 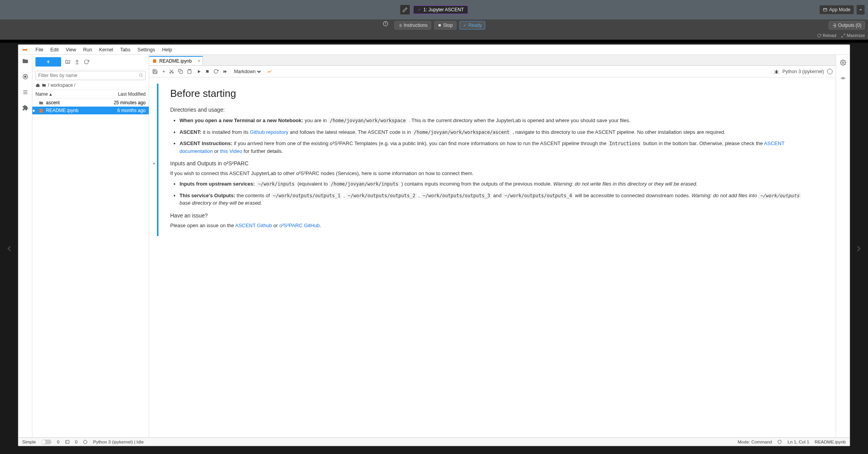 I want to click on ascent-github-link: ASCENT Github, so click(x=254, y=226).